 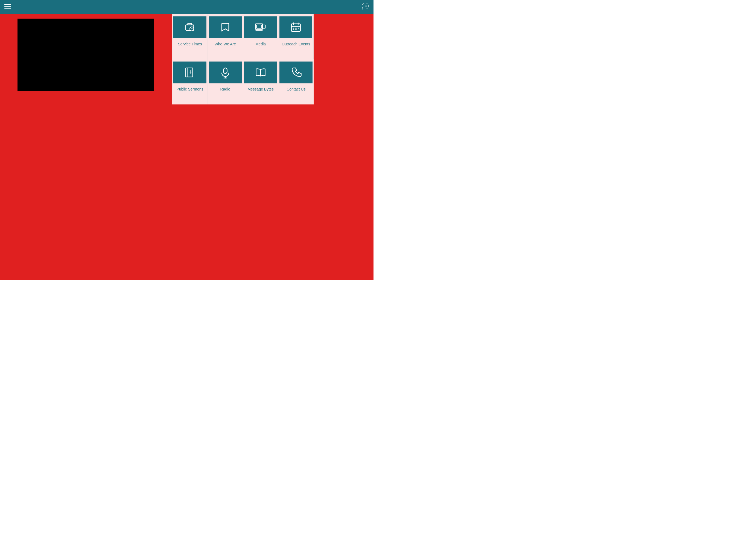 I want to click on public-sermons-icon-box, so click(x=190, y=72).